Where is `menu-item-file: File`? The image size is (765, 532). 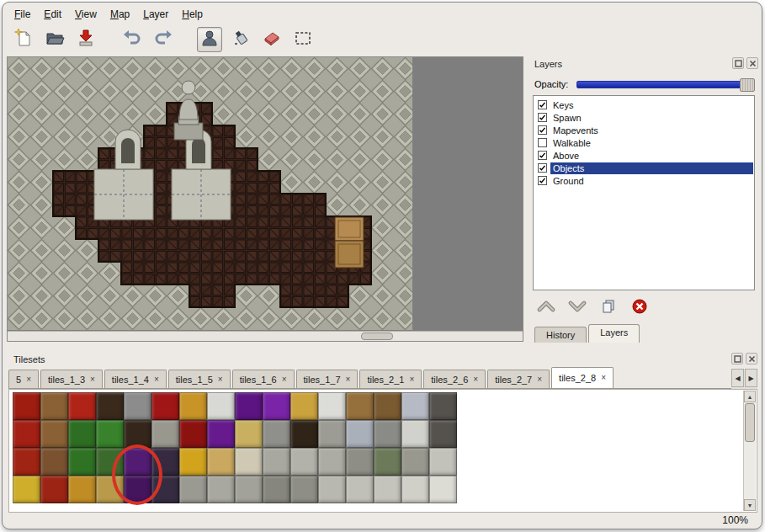
menu-item-file: File is located at coordinates (22, 14).